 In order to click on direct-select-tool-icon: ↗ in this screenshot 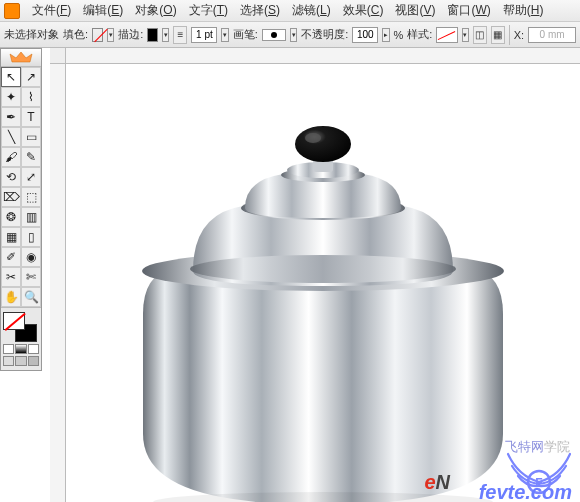, I will do `click(31, 77)`.